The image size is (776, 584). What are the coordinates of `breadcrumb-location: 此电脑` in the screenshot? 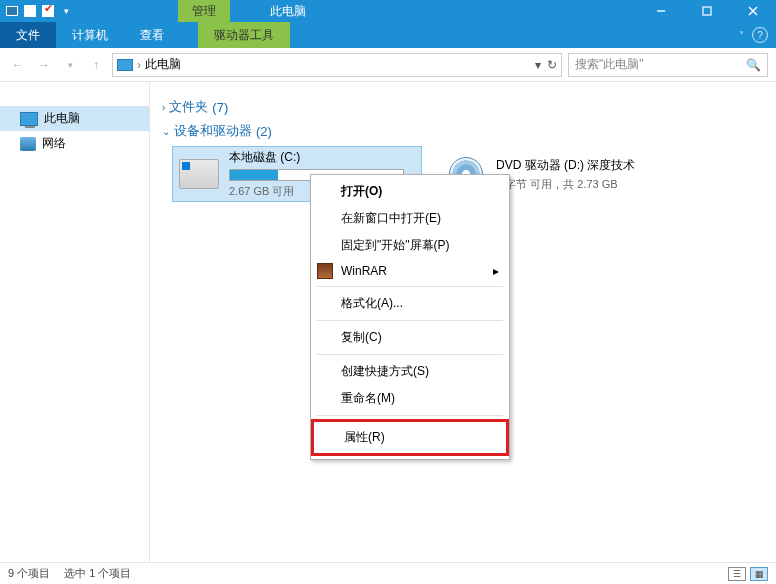 It's located at (163, 64).